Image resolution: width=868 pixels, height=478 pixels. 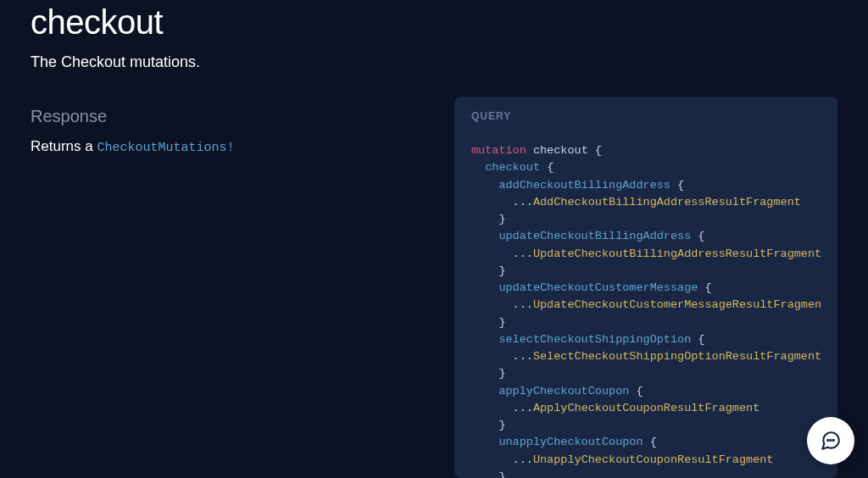 What do you see at coordinates (232, 22) in the screenshot?
I see `page-title: checkout` at bounding box center [232, 22].